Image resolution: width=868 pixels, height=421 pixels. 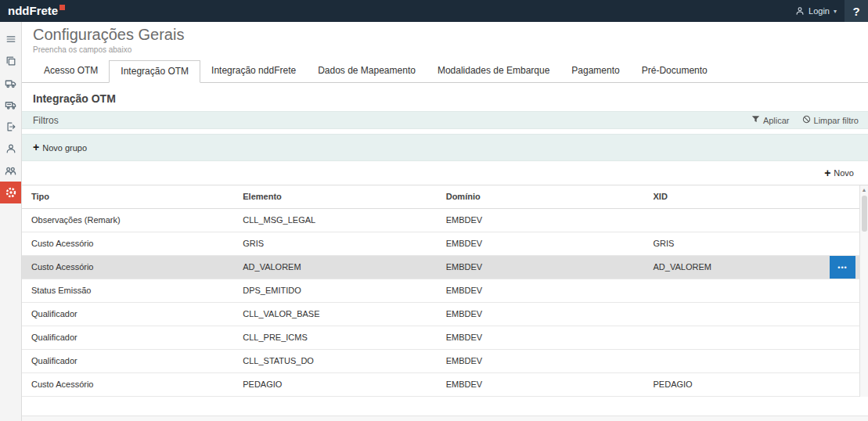 I want to click on brand-logo: nddFrete, so click(x=36, y=11).